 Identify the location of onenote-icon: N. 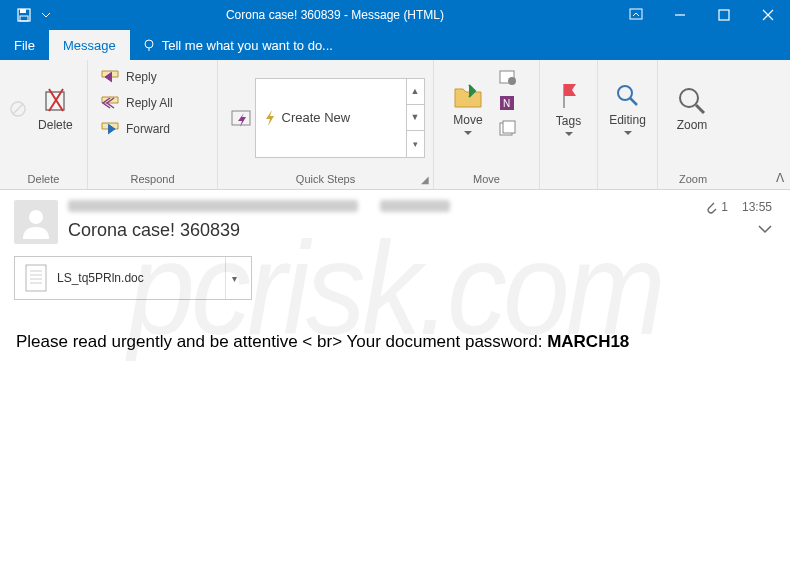
(507, 103).